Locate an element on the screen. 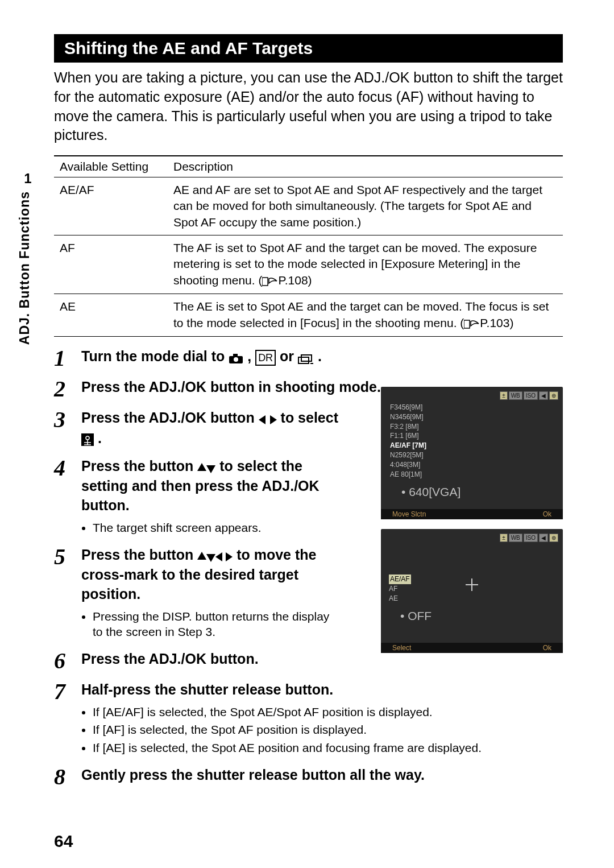 This screenshot has width=614, height=868. step-1: 1 Turn the mode dial to , DR or . is located at coordinates (308, 358).